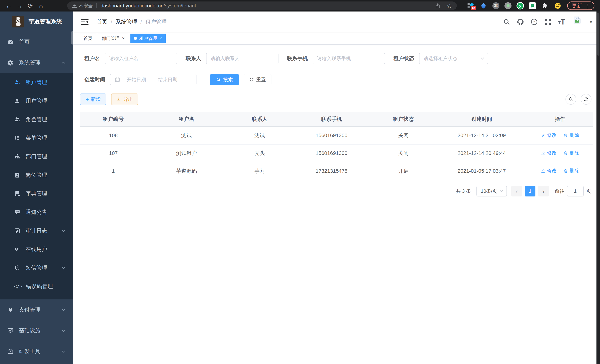 This screenshot has width=600, height=364. Describe the element at coordinates (252, 80) in the screenshot. I see `refresh-icon` at that location.